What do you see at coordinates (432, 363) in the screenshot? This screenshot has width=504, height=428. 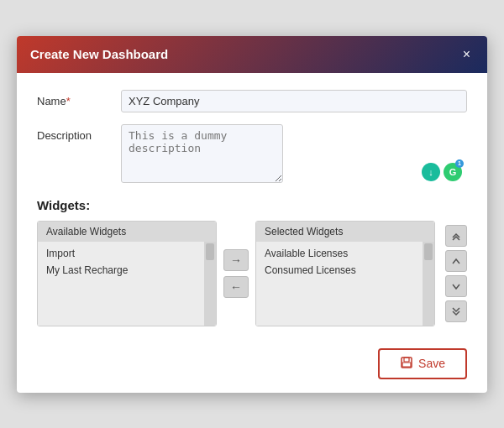 I see `save-label: Save` at bounding box center [432, 363].